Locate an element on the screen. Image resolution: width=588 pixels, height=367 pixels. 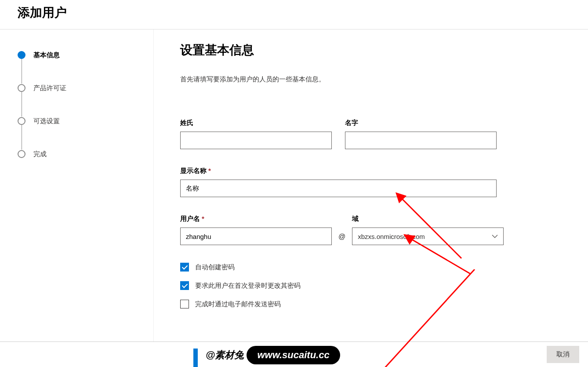
cancel-button: 取消 is located at coordinates (563, 355).